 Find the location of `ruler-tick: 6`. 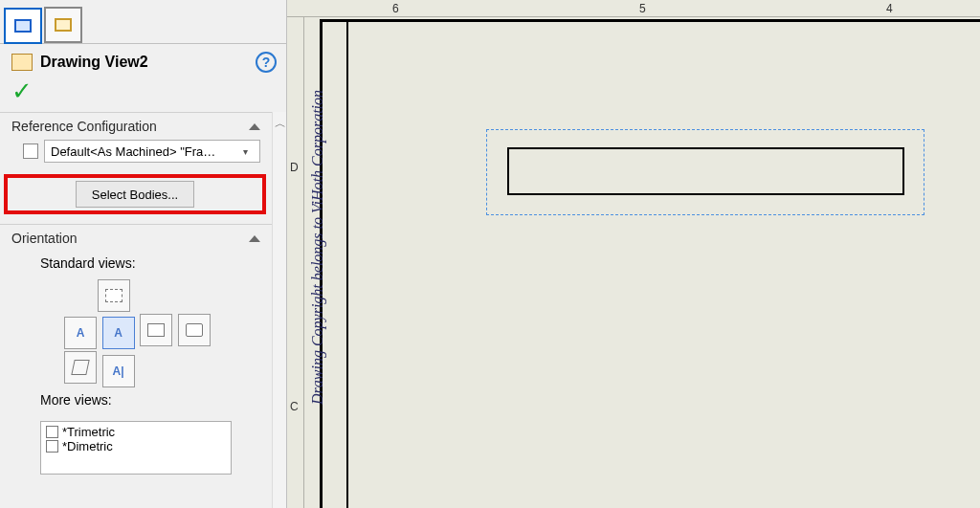

ruler-tick: 6 is located at coordinates (396, 9).